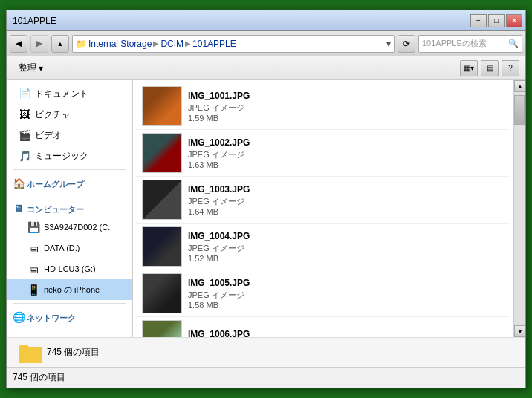 The image size is (532, 398). Describe the element at coordinates (266, 21) in the screenshot. I see `title-bar: 101APPLE − □ ✕` at that location.